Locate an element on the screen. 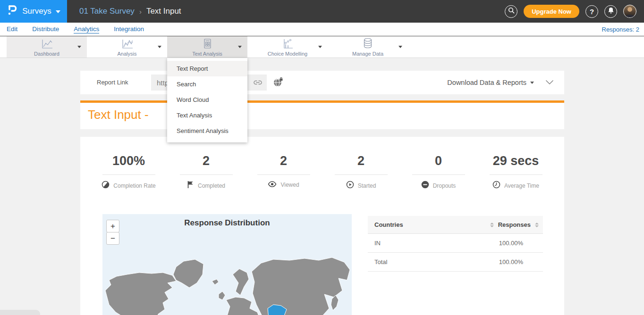 The image size is (644, 315). tab-dashboard: Dashboard is located at coordinates (47, 47).